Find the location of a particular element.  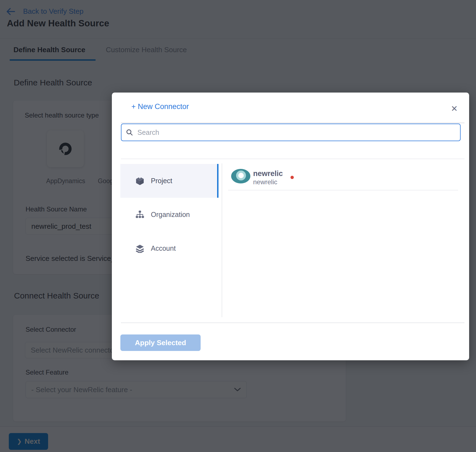

scope-tab-project-label: Project is located at coordinates (162, 181).